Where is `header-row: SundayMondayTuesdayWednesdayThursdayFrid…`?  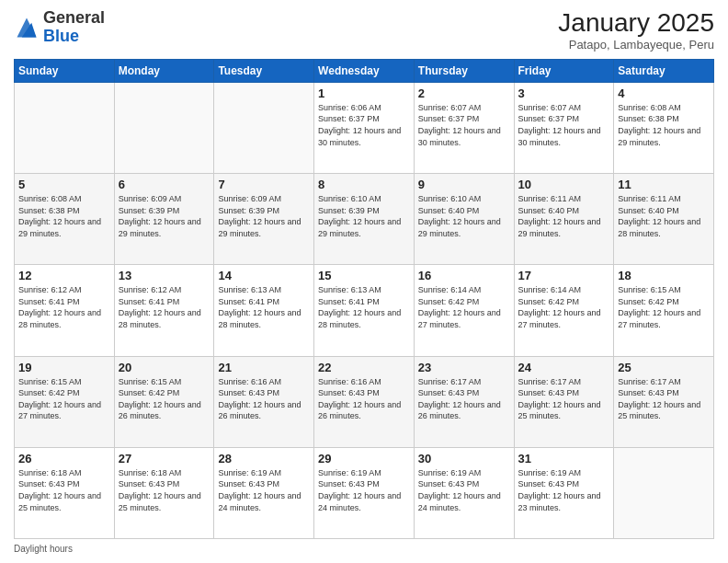 header-row: SundayMondayTuesdayWednesdayThursdayFrid… is located at coordinates (364, 70).